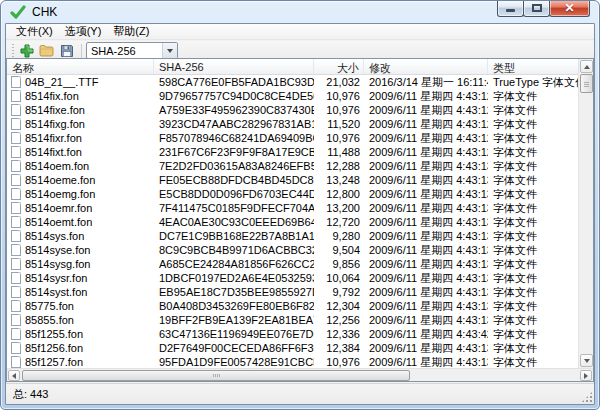 This screenshot has height=410, width=600. What do you see at coordinates (292, 96) in the screenshot?
I see `table-row: 8514fix.fon 9D79657757C94D0C8CE4DE56F4A.…` at bounding box center [292, 96].